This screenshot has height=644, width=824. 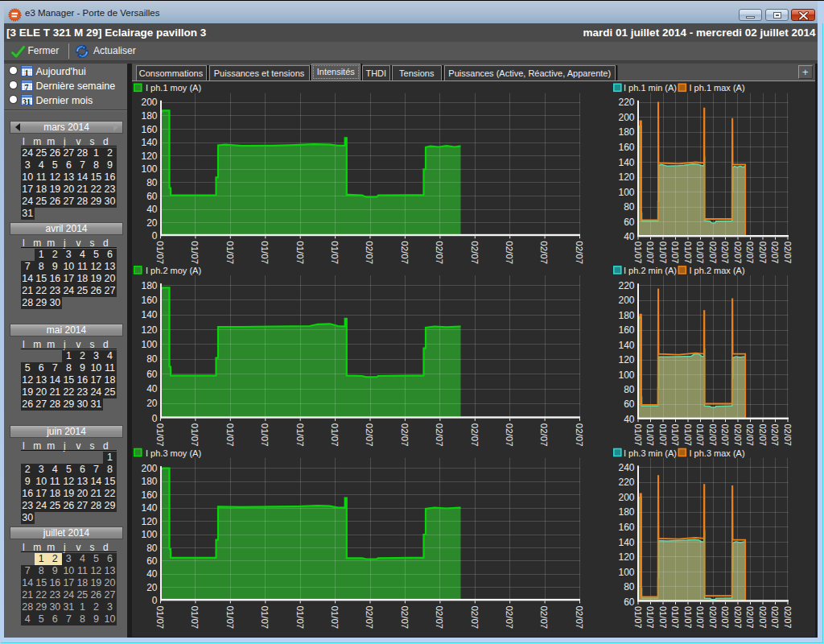 I want to click on svg-text: 220, so click(x=626, y=286).